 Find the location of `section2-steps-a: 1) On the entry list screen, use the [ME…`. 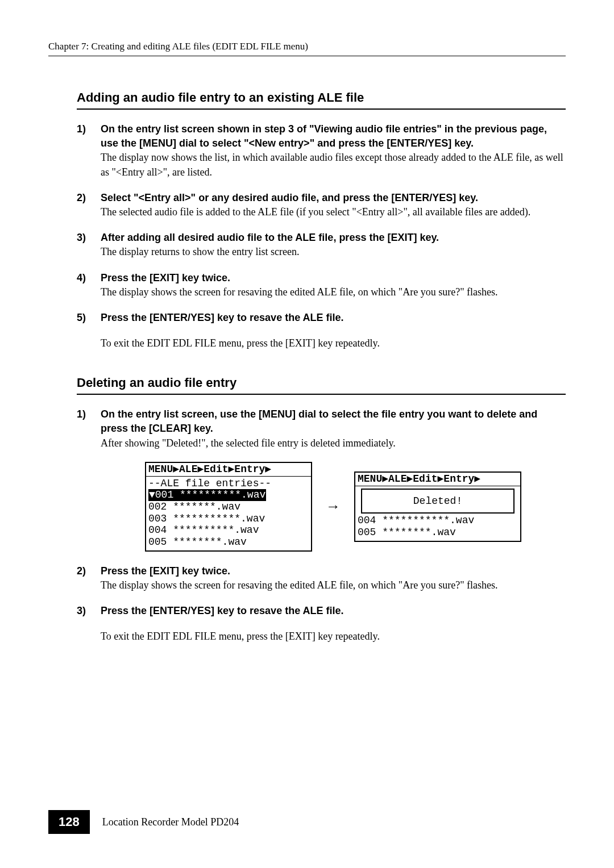

section2-steps-a: 1) On the entry list screen, use the [ME… is located at coordinates (321, 429).